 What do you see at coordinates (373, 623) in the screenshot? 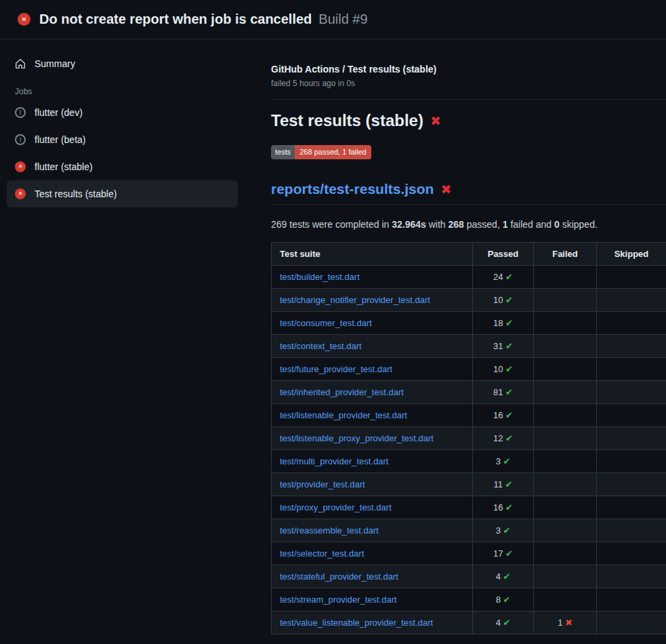
I see `suite-cell: test/value_listenable_provider_test.dart` at bounding box center [373, 623].